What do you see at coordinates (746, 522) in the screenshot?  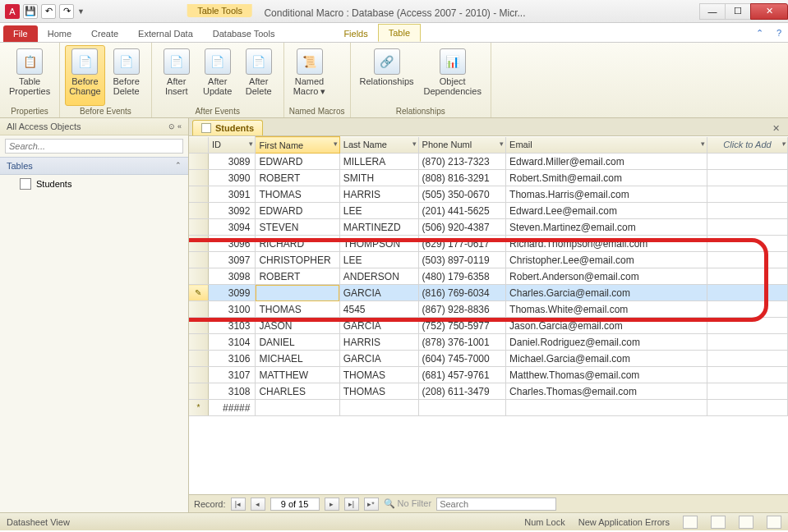 I see `view-sql-button` at bounding box center [746, 522].